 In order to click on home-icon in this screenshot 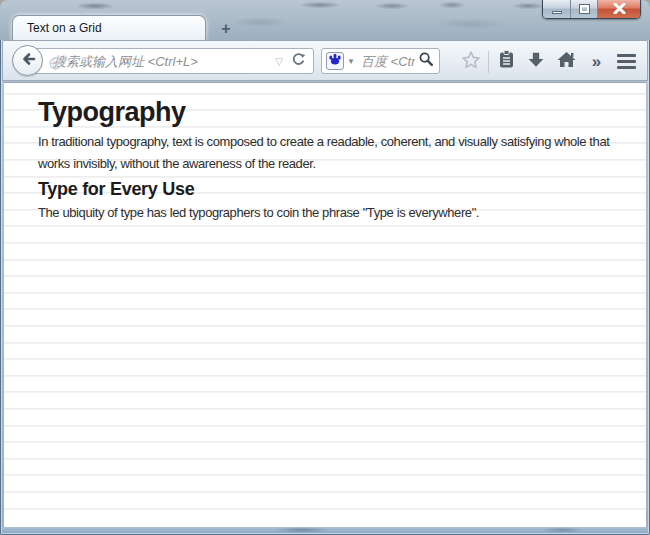, I will do `click(566, 62)`.